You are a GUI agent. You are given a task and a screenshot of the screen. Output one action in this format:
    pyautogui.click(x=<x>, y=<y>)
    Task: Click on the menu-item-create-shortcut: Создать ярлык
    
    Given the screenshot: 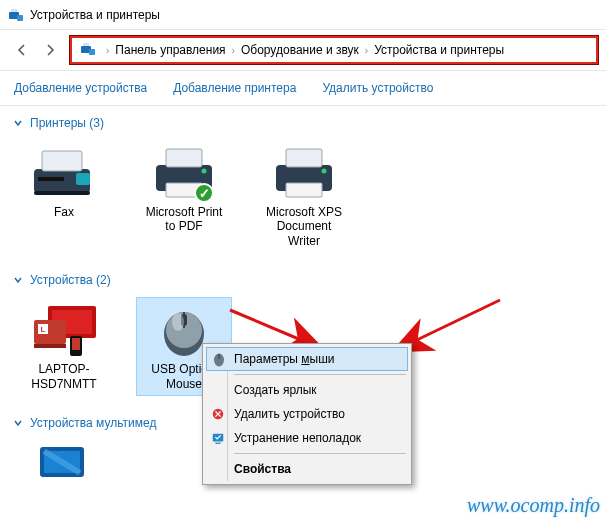 What is the action you would take?
    pyautogui.click(x=307, y=390)
    